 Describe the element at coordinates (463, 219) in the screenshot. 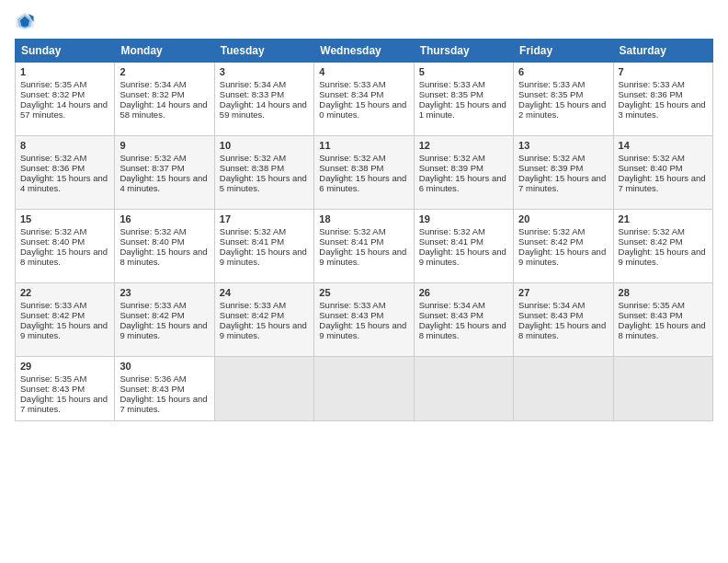

I see `day-number: 19` at that location.